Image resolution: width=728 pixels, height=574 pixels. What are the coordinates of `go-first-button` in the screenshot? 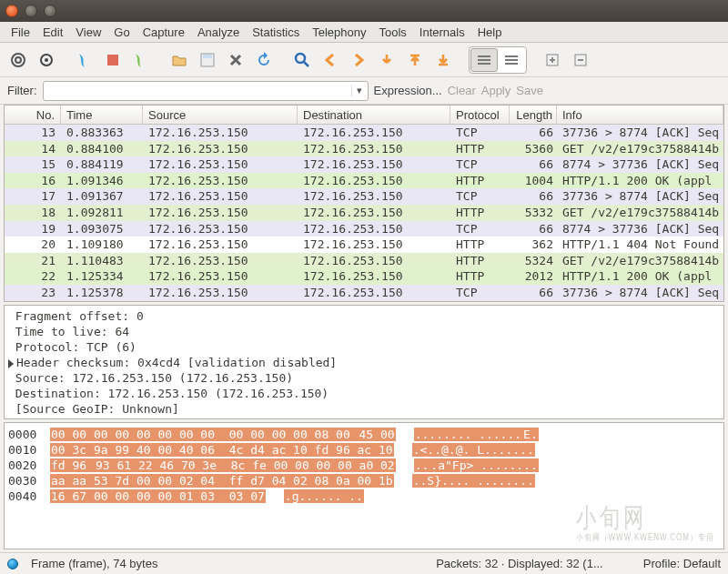 It's located at (415, 60).